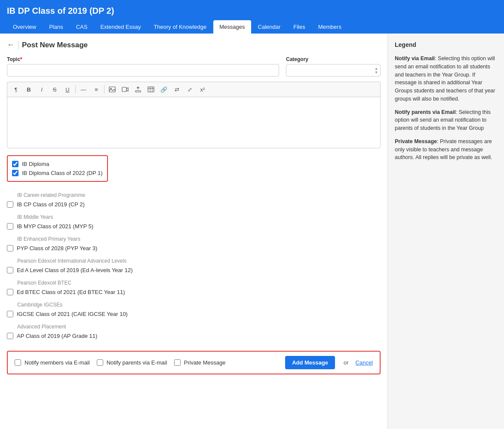  I want to click on nav-tabs: Overview Plans CAS Extended Essay Theory…, so click(252, 27).